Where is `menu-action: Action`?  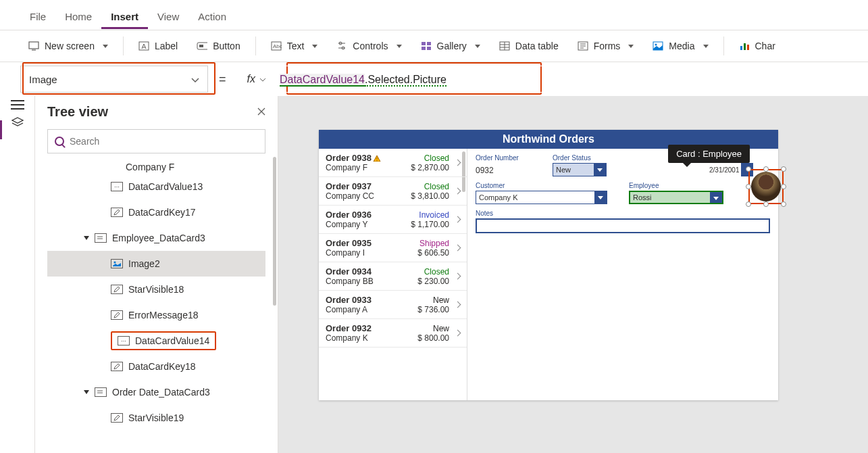
menu-action: Action is located at coordinates (212, 18).